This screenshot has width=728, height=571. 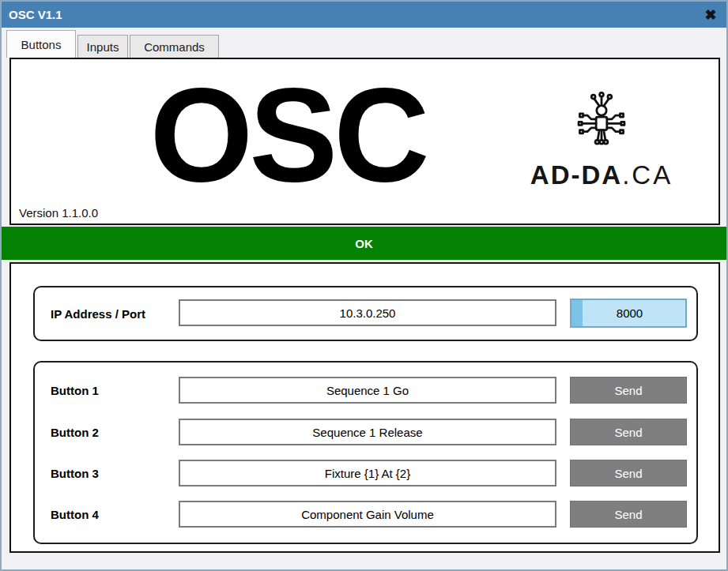 What do you see at coordinates (647, 175) in the screenshot?
I see `adda-wordmark-suffix: .CA` at bounding box center [647, 175].